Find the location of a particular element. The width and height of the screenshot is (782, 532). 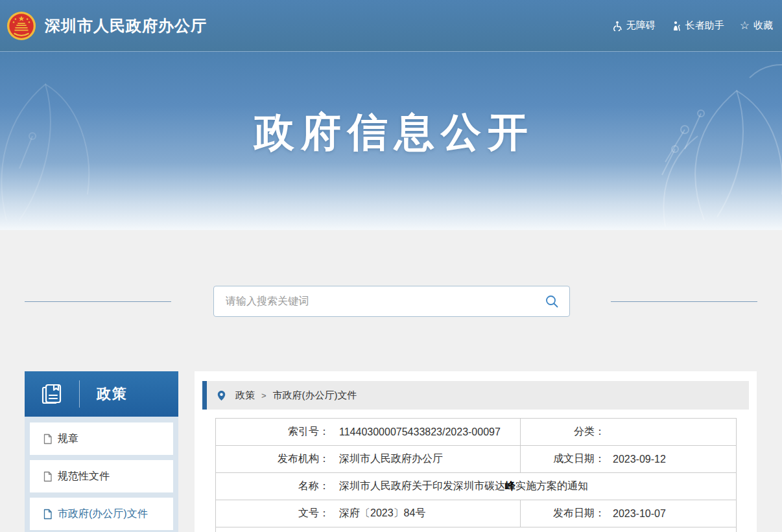

sidebar-item-normative-documents: 规范性文件 is located at coordinates (101, 476).